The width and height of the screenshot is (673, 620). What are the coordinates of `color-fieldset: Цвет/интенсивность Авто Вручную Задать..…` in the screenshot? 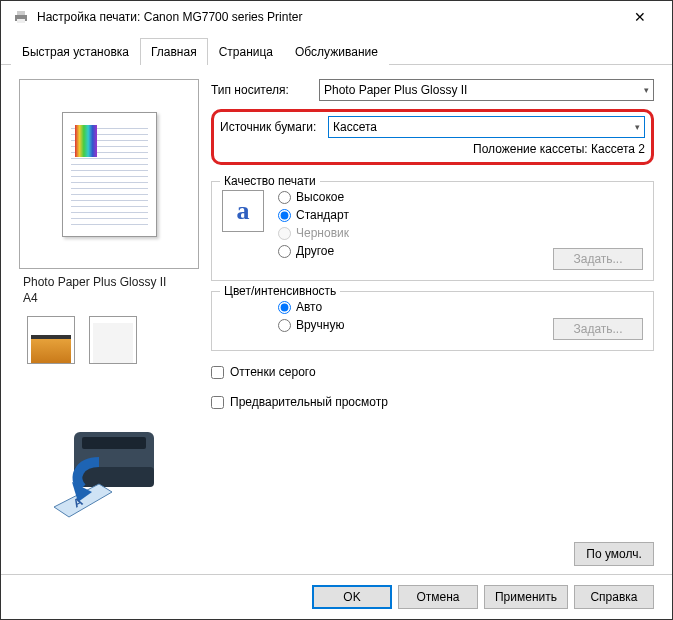 It's located at (432, 321).